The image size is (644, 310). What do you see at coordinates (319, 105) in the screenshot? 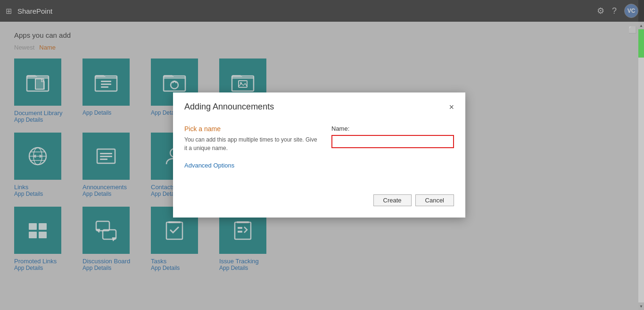
I see `modal-header: Adding Announcements ×` at bounding box center [319, 105].